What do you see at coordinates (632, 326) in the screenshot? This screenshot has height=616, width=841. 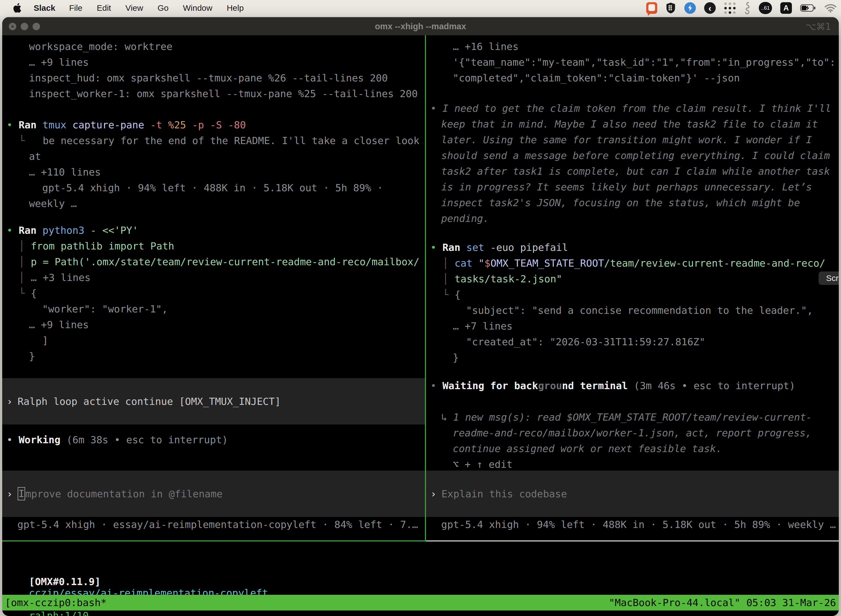 I see `terminal-line: … +7 lines` at bounding box center [632, 326].